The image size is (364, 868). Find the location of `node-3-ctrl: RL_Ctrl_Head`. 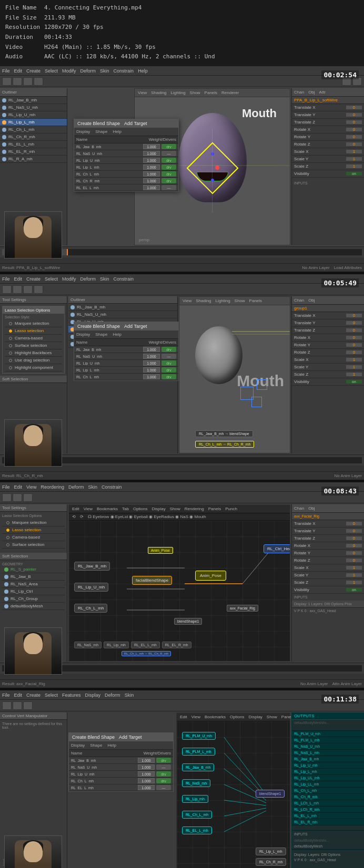

node-3-ctrl: RL_Ctrl_Head is located at coordinates (277, 549).